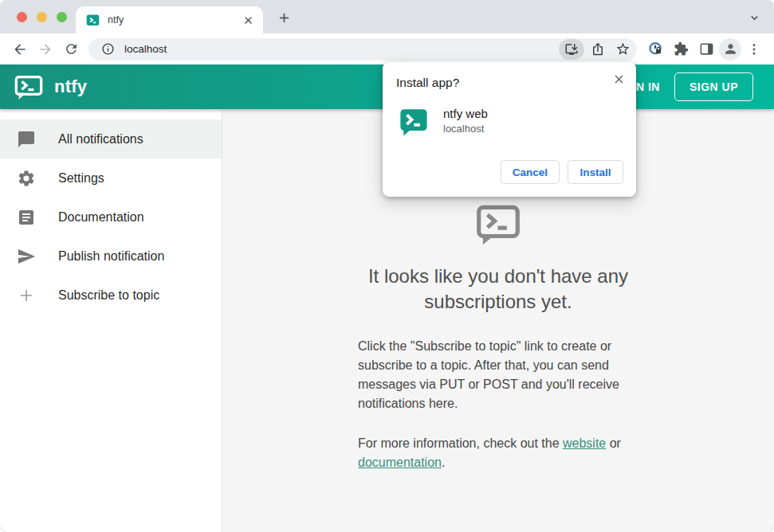 The height and width of the screenshot is (532, 774). Describe the element at coordinates (655, 49) in the screenshot. I see `extension-lock-icon` at that location.